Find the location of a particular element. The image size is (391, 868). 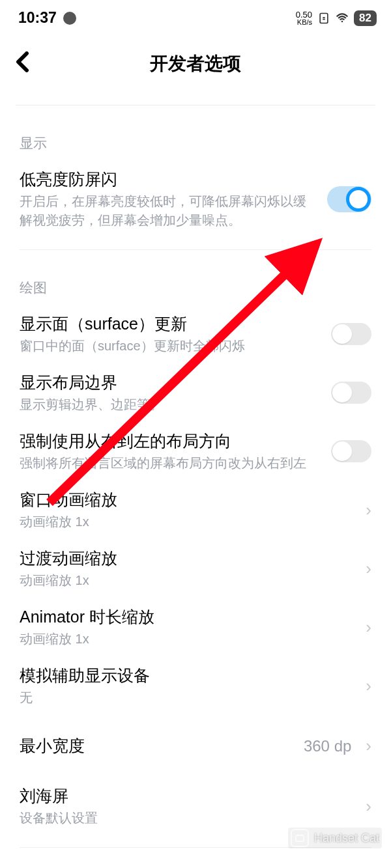

row-sub: 开启后，在屏幕亮度较低时，可降低屏幕闪烁以缓解视觉疲劳，但屏幕会增加少量噪点。 is located at coordinates (169, 211).